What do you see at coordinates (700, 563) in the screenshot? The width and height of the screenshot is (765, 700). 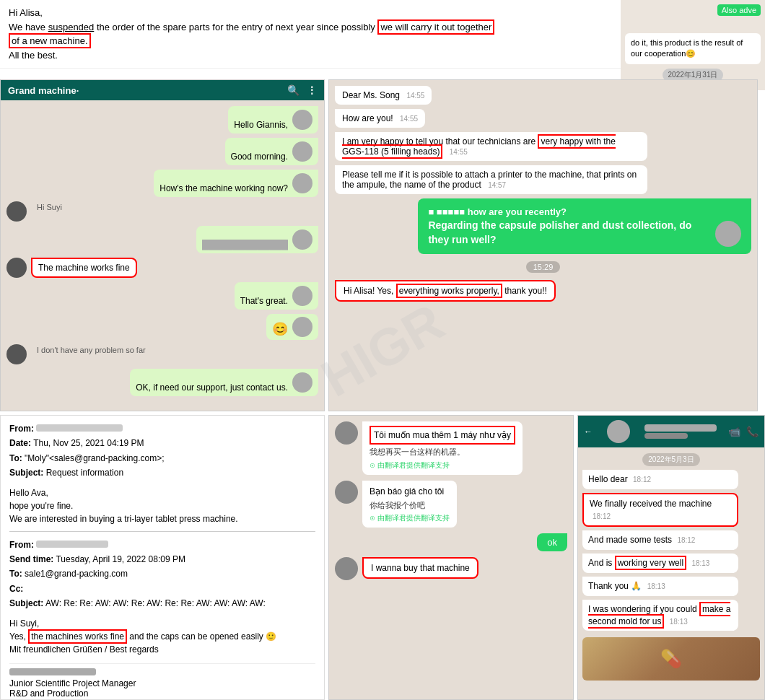 I see `br-time-4: 18:13` at bounding box center [700, 563].